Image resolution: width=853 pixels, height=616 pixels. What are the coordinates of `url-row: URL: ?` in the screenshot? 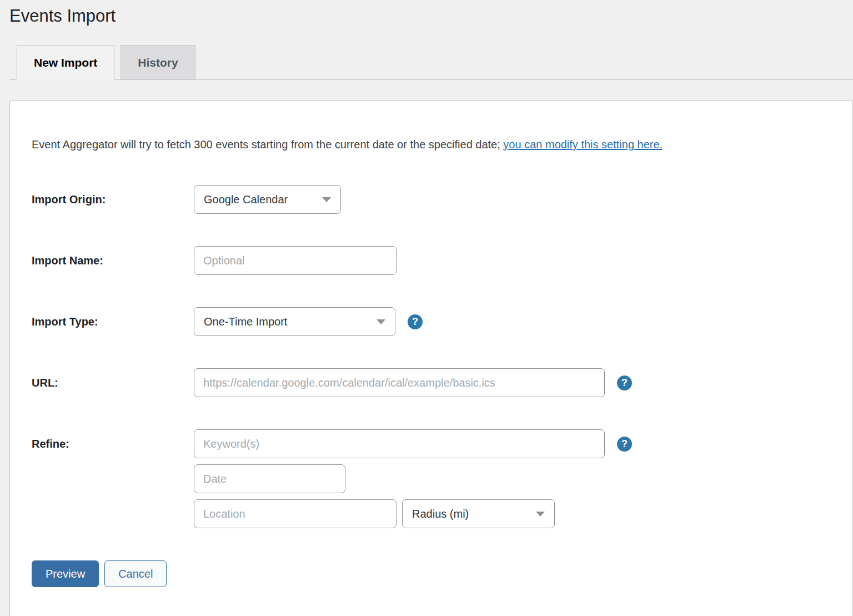 It's located at (431, 383).